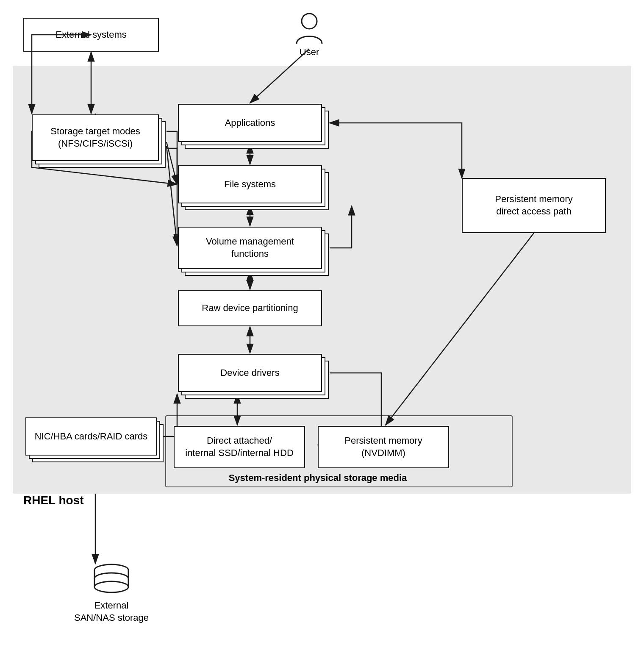 The image size is (644, 667). Describe the element at coordinates (309, 35) in the screenshot. I see `user-icon: User` at that location.